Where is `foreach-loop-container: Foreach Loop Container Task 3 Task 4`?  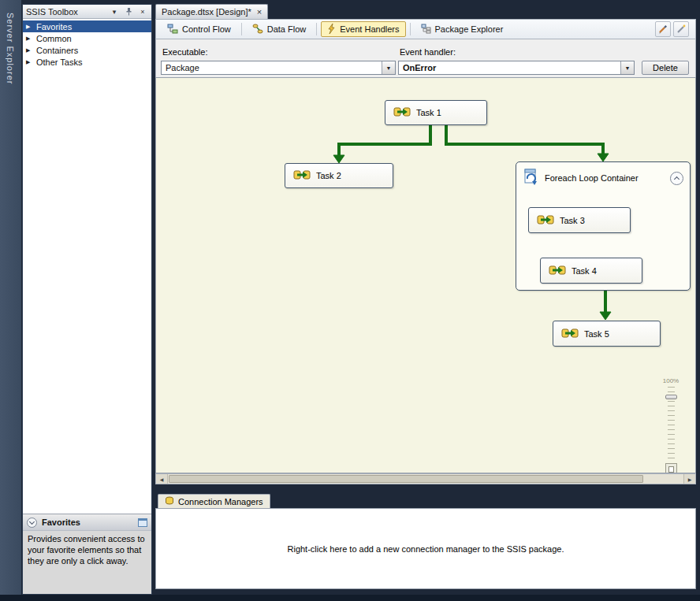 foreach-loop-container: Foreach Loop Container Task 3 Task 4 is located at coordinates (603, 226).